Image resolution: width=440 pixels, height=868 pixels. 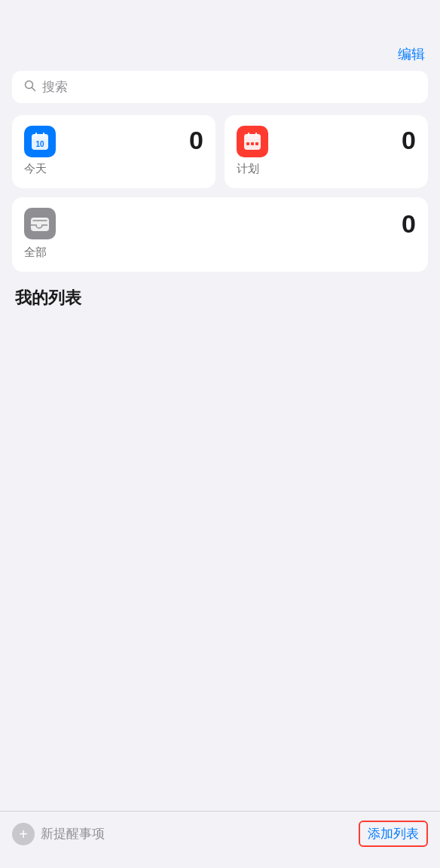 I want to click on planned-card: 0 计划, so click(x=326, y=152).